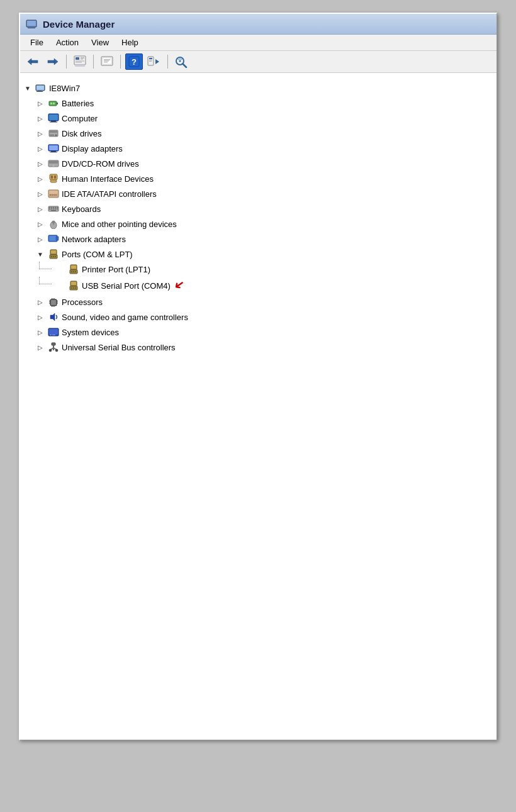 The width and height of the screenshot is (516, 812). I want to click on back-button, so click(33, 62).